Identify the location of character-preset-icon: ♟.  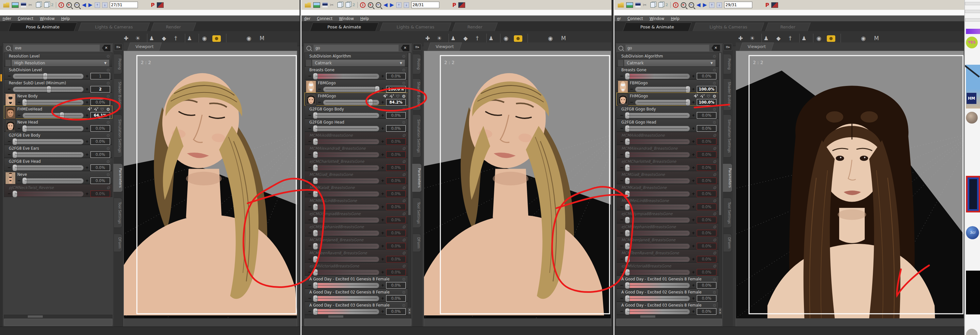
(766, 38).